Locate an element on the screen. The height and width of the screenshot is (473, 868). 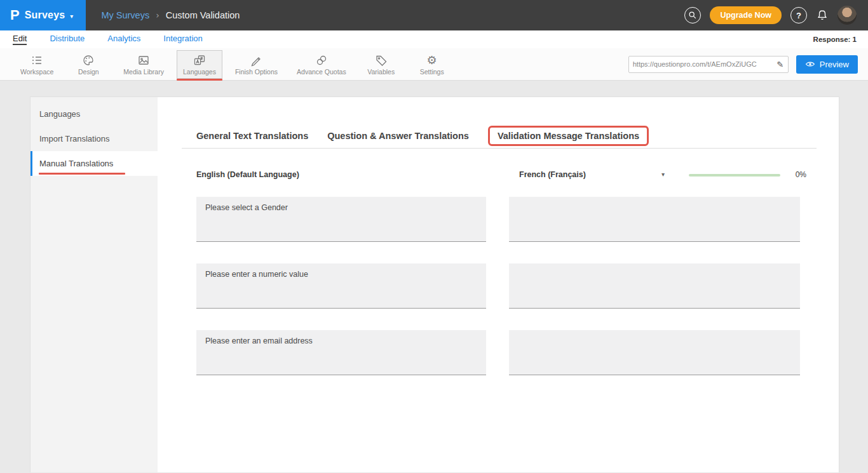
breadcrumb-my-surveys: My Surveys is located at coordinates (125, 15).